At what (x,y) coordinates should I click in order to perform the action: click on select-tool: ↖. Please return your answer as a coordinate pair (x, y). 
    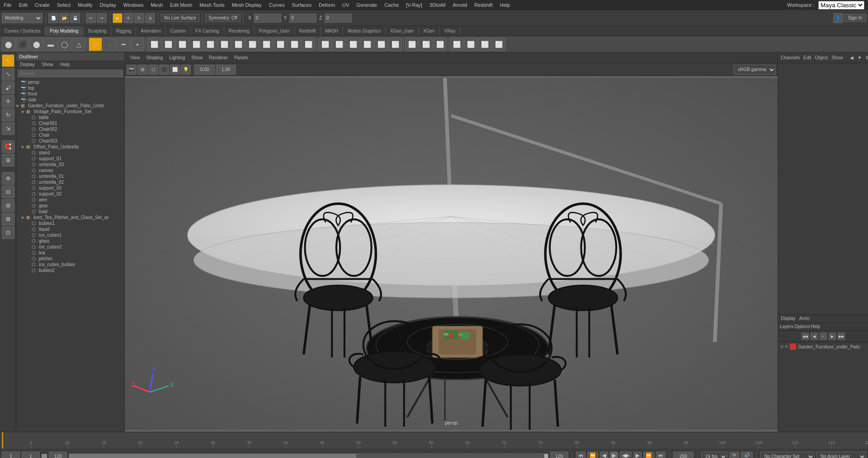
    Looking at the image, I should click on (8, 61).